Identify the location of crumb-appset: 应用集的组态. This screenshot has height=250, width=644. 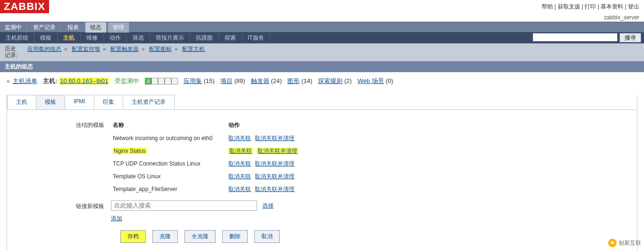
(44, 49).